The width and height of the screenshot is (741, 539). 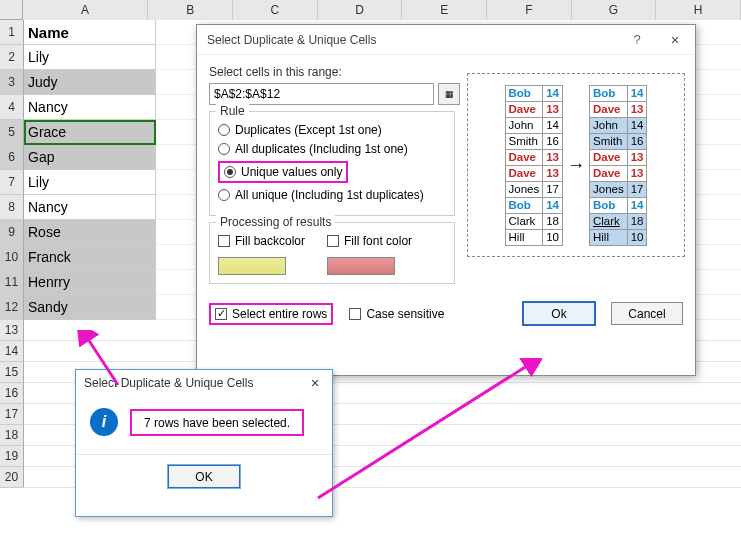 What do you see at coordinates (12, 108) in the screenshot?
I see `row-header: 4` at bounding box center [12, 108].